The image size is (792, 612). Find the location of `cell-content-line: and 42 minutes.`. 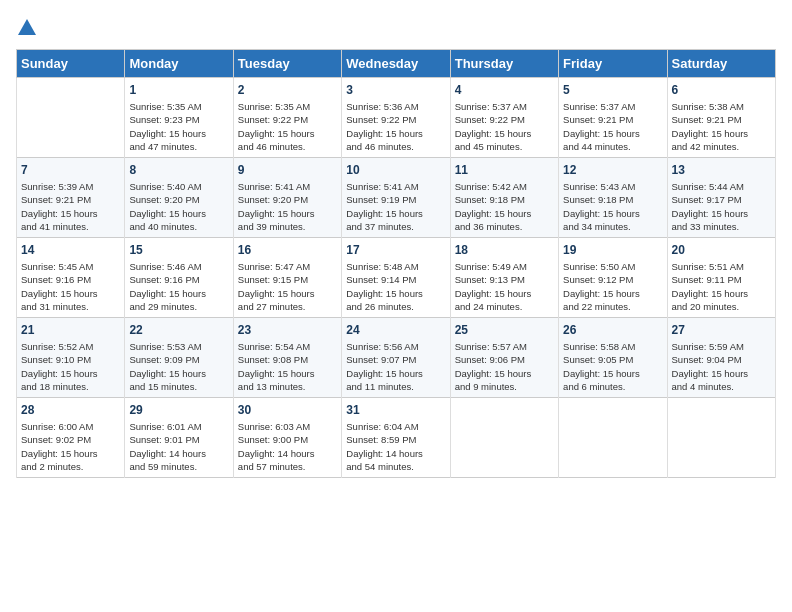

cell-content-line: and 42 minutes. is located at coordinates (722, 146).